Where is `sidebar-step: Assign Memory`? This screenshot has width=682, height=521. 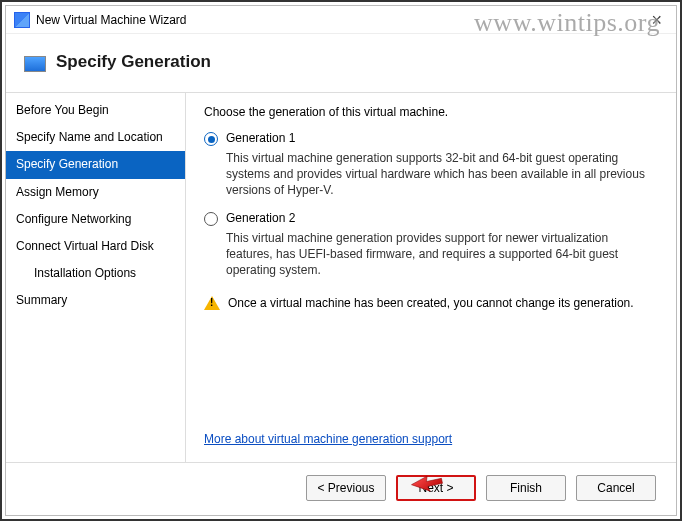
sidebar-step: Assign Memory is located at coordinates (96, 192).